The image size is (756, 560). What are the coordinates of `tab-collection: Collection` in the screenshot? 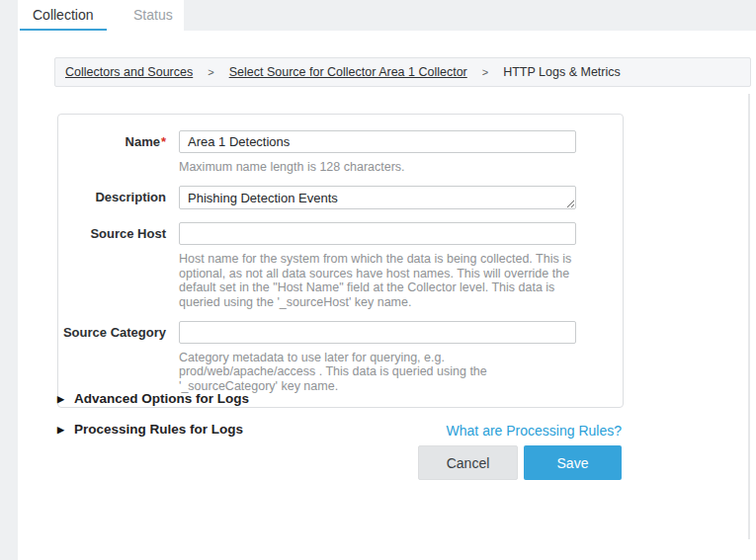 It's located at (63, 15).